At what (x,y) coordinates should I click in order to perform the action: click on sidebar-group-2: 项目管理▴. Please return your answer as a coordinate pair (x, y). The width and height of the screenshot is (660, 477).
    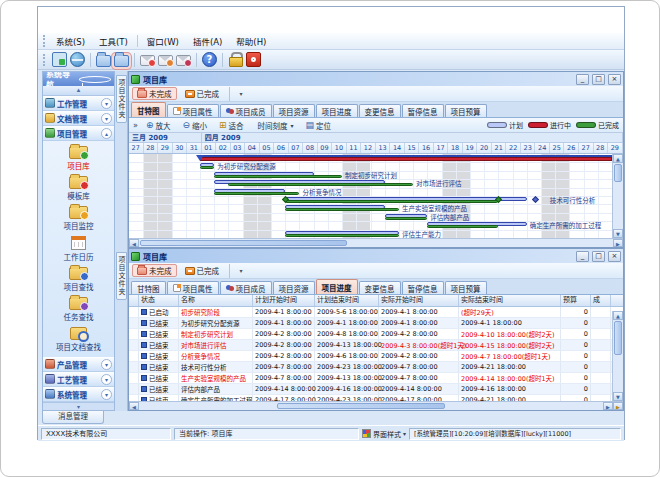
    Looking at the image, I should click on (78, 134).